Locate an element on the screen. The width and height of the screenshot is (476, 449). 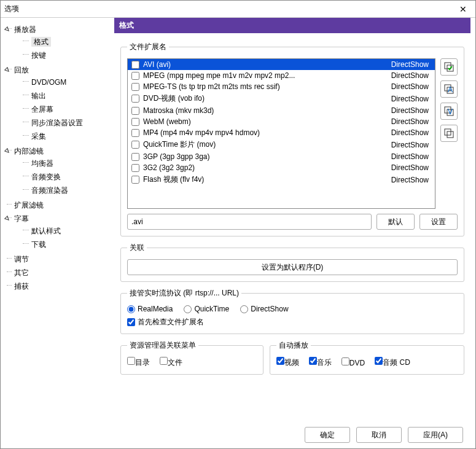
extension-name: Matroska (mkv mk3d) is located at coordinates (265, 111).